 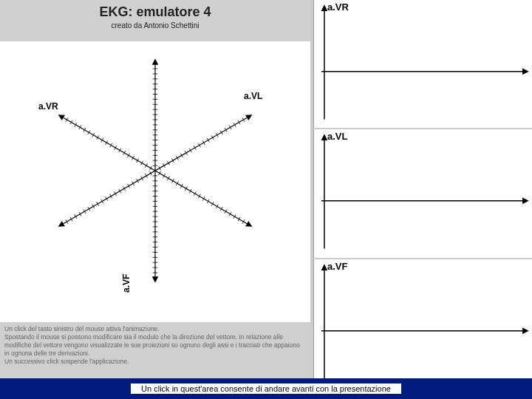 I want to click on lead-label-avl: a.VL, so click(x=337, y=136).